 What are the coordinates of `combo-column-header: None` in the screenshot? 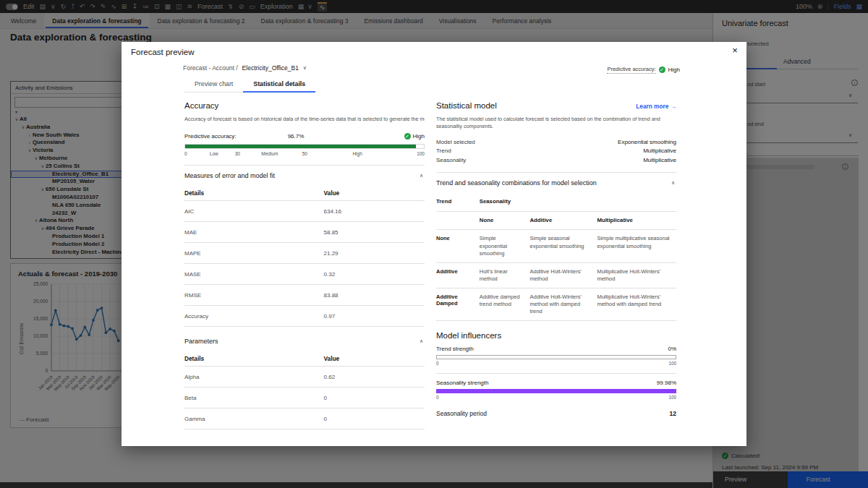 It's located at (505, 221).